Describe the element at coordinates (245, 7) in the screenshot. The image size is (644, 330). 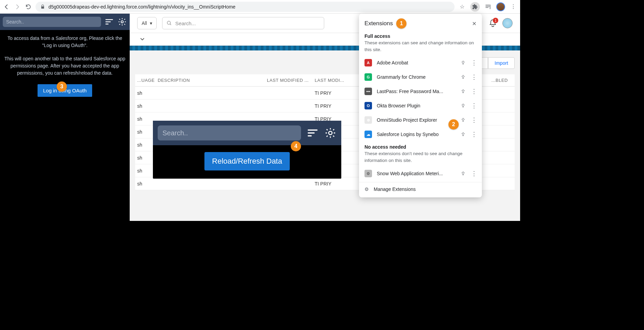
I see `address-bar: d5g000005drapeas-dev-ed.lightning.force.…` at that location.